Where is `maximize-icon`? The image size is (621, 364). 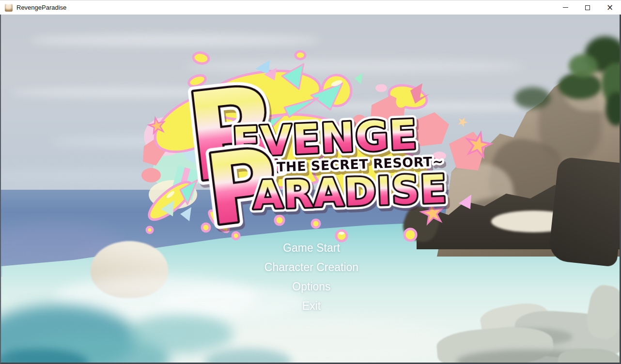 maximize-icon is located at coordinates (588, 8).